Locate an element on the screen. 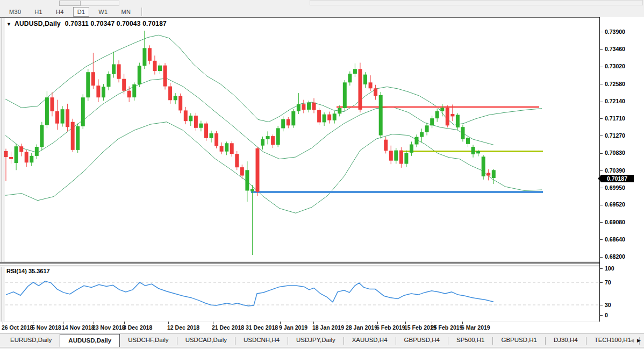 This screenshot has width=644, height=349. tab-sp500-h1: SP500,H1 is located at coordinates (470, 341).